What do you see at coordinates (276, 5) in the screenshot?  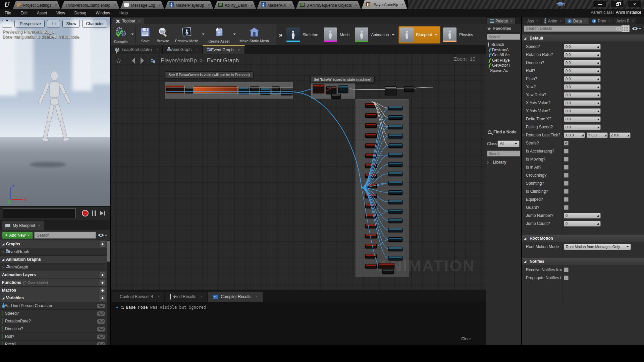 I see `app-tab-masteraix: MasterAiX×` at bounding box center [276, 5].